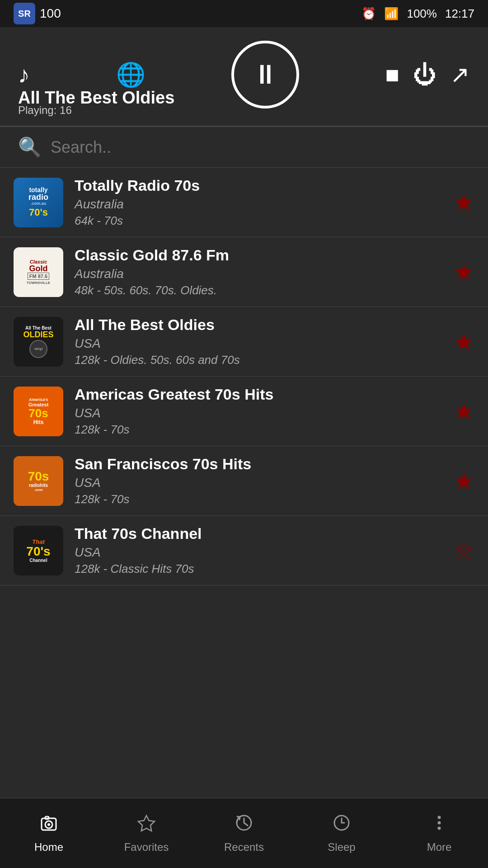  What do you see at coordinates (258, 481) in the screenshot?
I see `station-info: San Franciscos 70s Hits USA 128k - 70s` at bounding box center [258, 481].